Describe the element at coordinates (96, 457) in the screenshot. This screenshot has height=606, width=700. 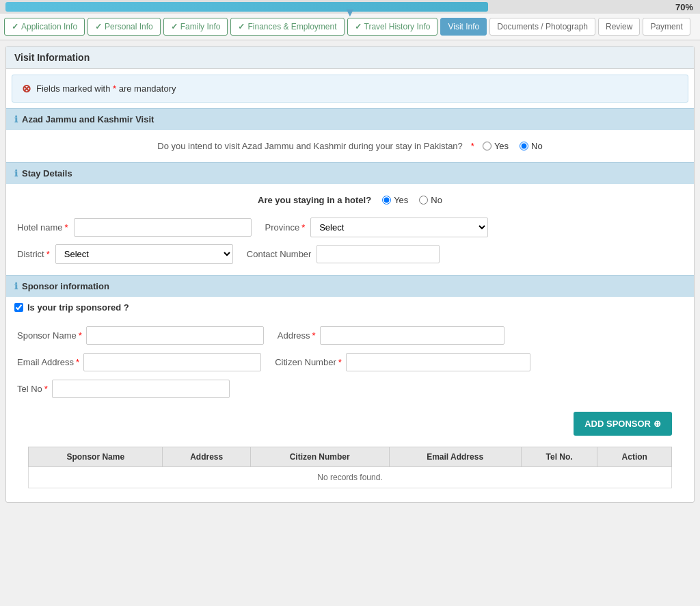
I see `col-sponsor-name: Sponsor Name` at that location.